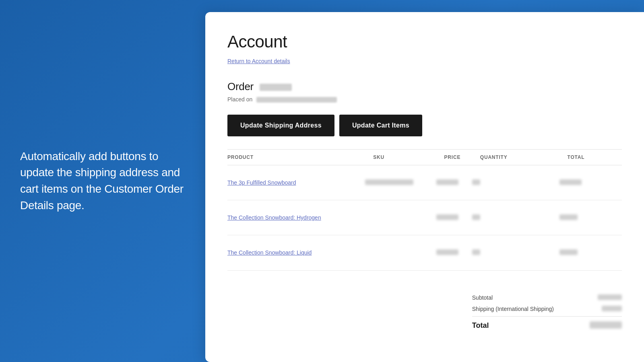 The width and height of the screenshot is (644, 362). Describe the element at coordinates (425, 183) in the screenshot. I see `table-row: The 3p Fulfilled Snowboard` at that location.